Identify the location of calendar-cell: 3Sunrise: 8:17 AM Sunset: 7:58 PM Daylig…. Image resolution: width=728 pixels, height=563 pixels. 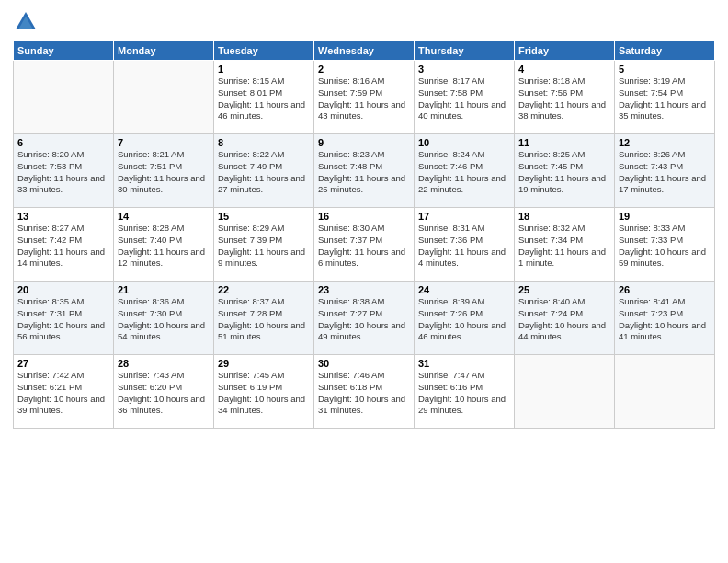
(465, 98).